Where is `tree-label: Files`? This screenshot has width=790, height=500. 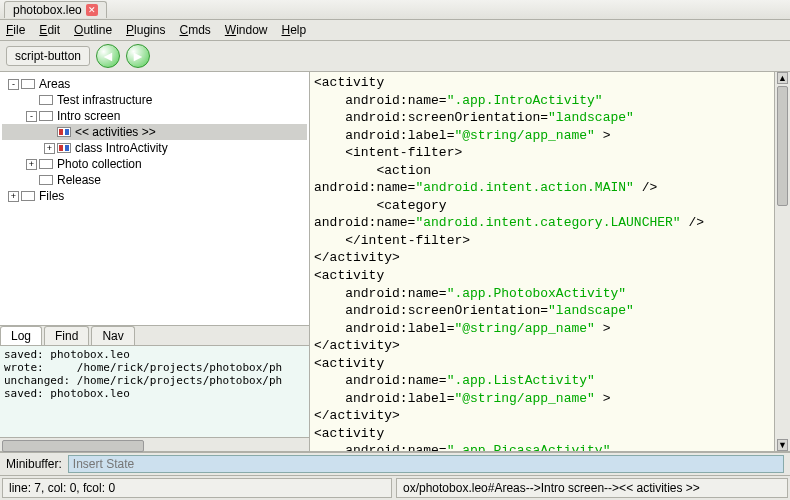 tree-label: Files is located at coordinates (52, 196).